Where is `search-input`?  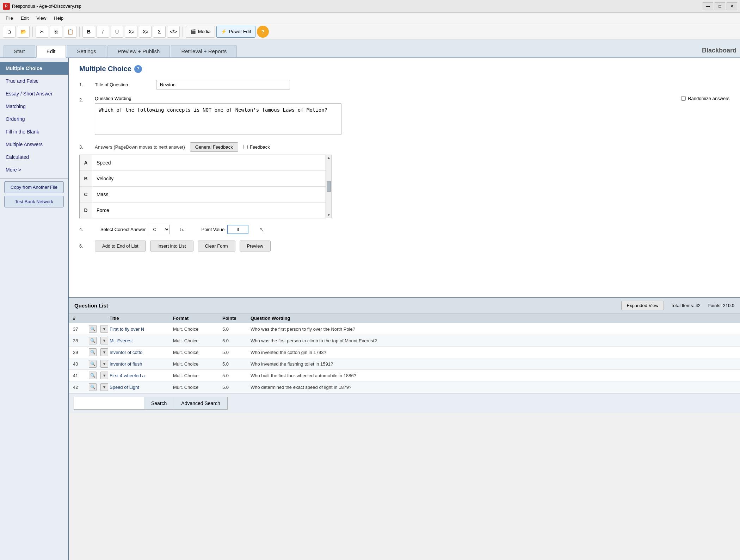 search-input is located at coordinates (109, 403).